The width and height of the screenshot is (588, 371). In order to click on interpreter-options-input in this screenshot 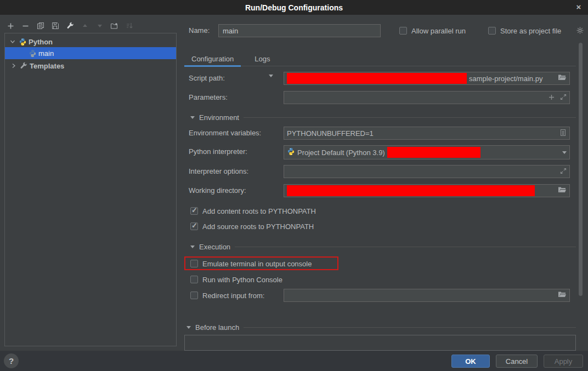, I will do `click(427, 172)`.